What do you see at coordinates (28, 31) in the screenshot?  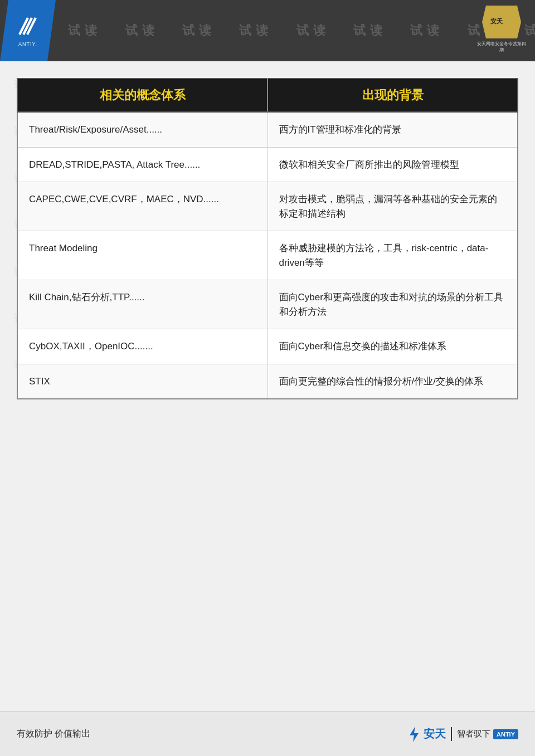 I see `header-logo: ANTIY.` at bounding box center [28, 31].